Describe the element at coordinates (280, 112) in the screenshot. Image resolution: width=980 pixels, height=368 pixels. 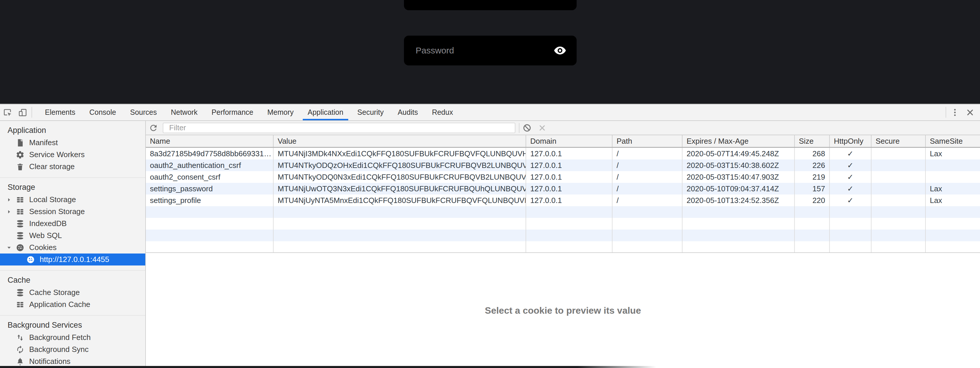
I see `tab-memory: Memory` at that location.